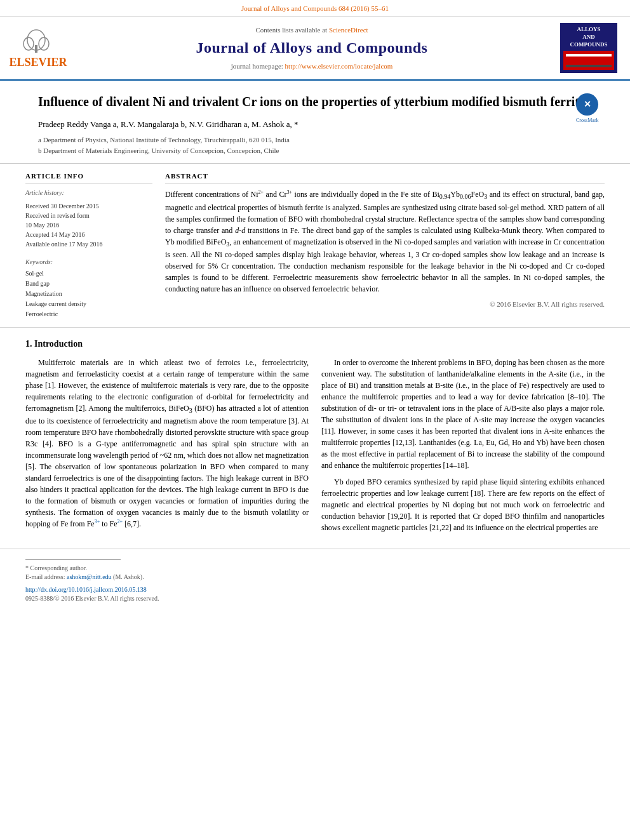 Image resolution: width=630 pixels, height=840 pixels. What do you see at coordinates (38, 48) in the screenshot?
I see `elsevier-logo: ELSEVIER` at bounding box center [38, 48].